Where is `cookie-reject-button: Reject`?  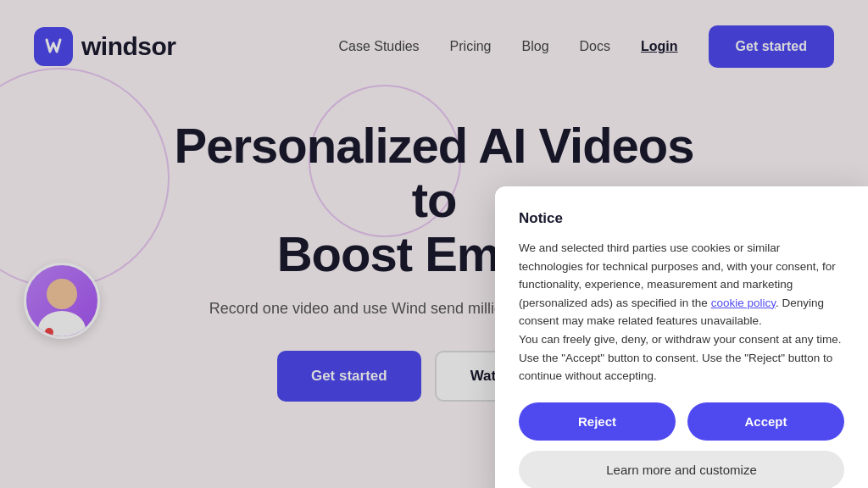
cookie-reject-button: Reject is located at coordinates (597, 422).